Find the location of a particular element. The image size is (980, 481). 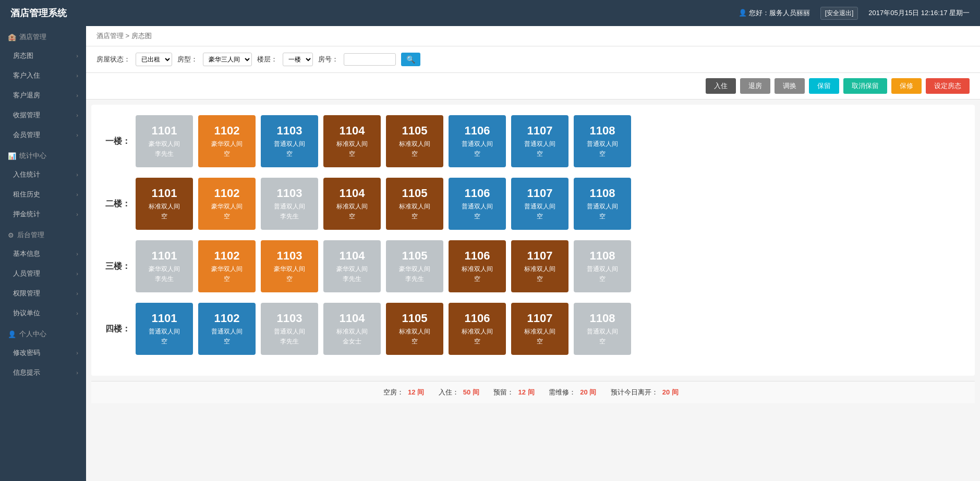

sidebar-item-change-password: 修改密码 › is located at coordinates (43, 353).